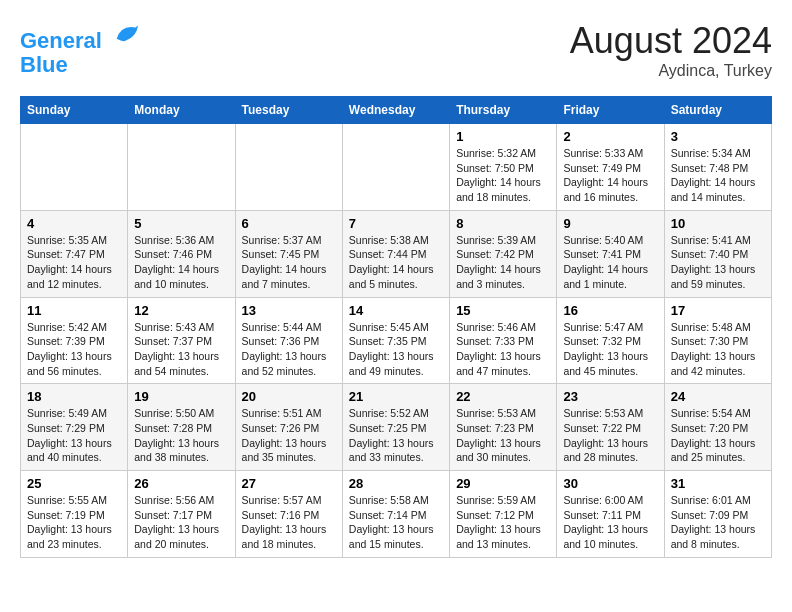 The image size is (792, 612). Describe the element at coordinates (74, 350) in the screenshot. I see `day-info: Sunrise: 5:42 AMSunset: 7:39 PMDaylight:…` at that location.